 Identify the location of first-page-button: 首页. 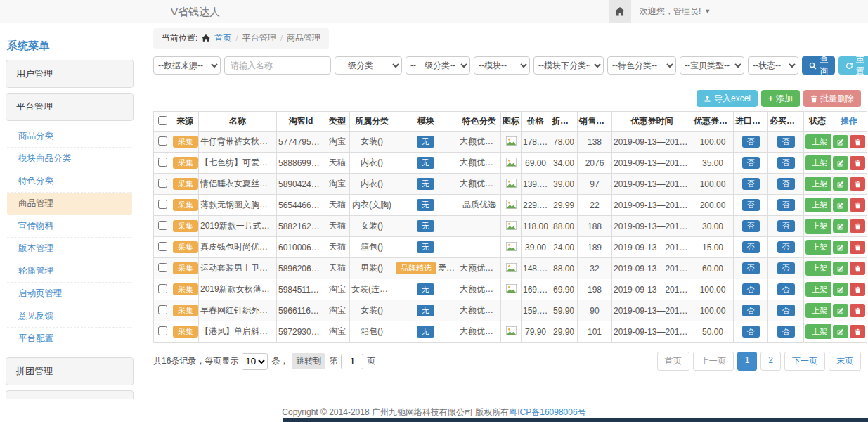
(673, 362).